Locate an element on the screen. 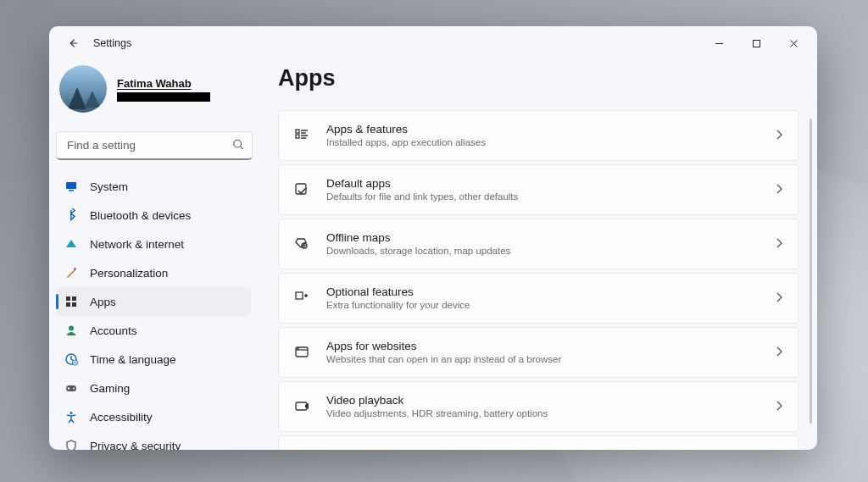 The width and height of the screenshot is (868, 482). gaming-icon is located at coordinates (71, 388).